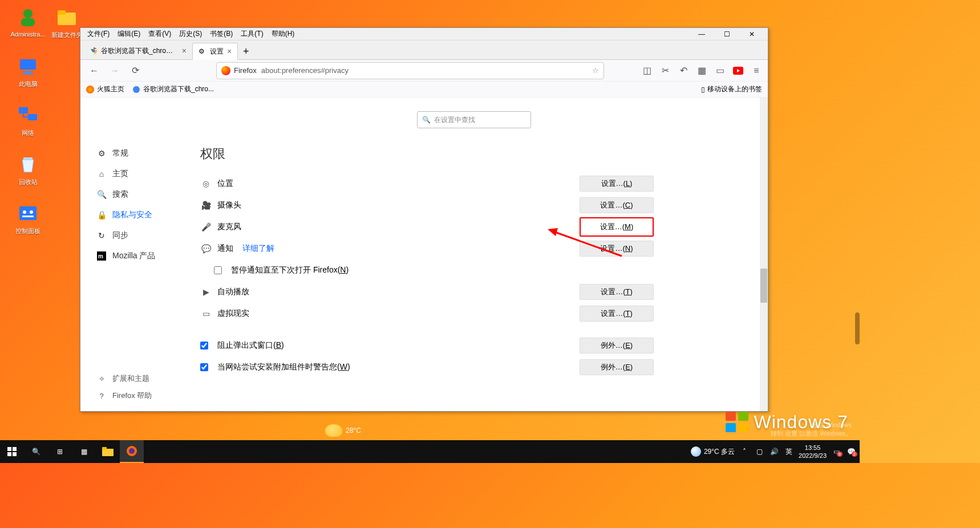 The image size is (980, 528). What do you see at coordinates (105, 89) in the screenshot?
I see `bookmark-firefox-home: 火狐主页` at bounding box center [105, 89].